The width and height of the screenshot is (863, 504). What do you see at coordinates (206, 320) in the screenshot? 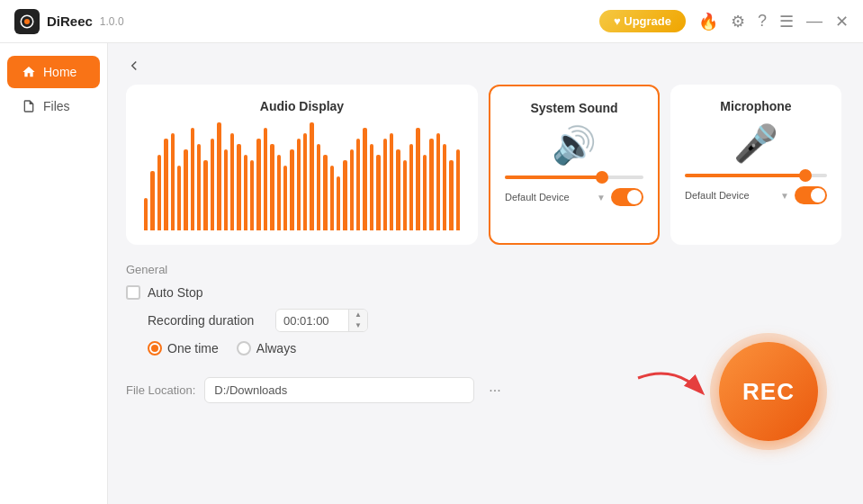
I see `recording-duration-label: Recording duration` at bounding box center [206, 320].